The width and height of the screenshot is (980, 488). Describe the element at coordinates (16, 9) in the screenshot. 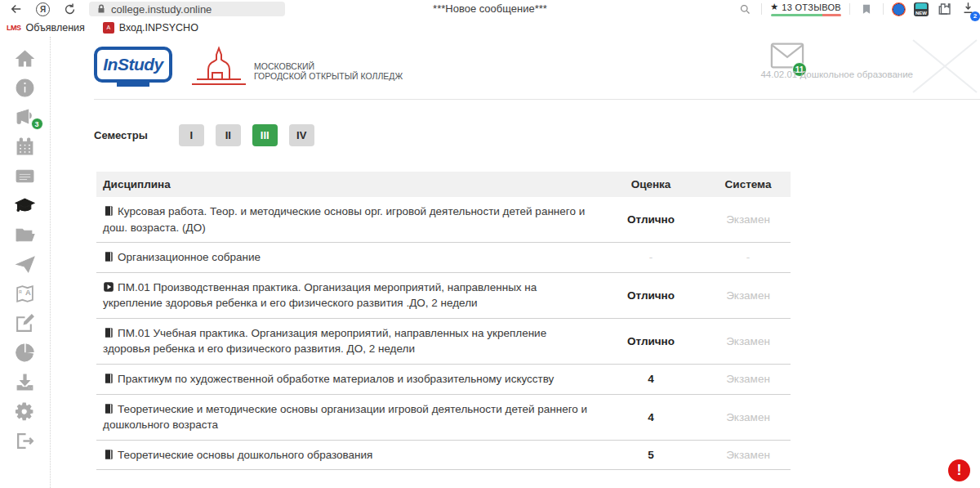

I see `back-icon` at that location.